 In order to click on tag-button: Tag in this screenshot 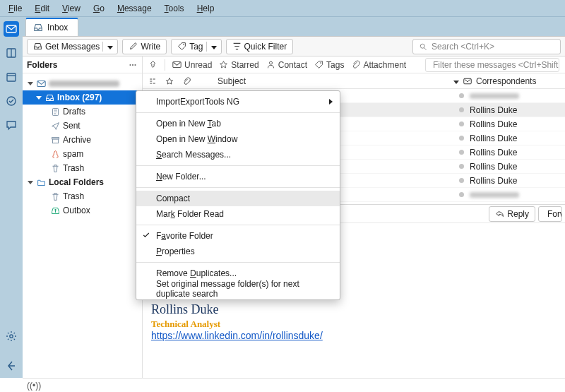, I will do `click(196, 47)`.